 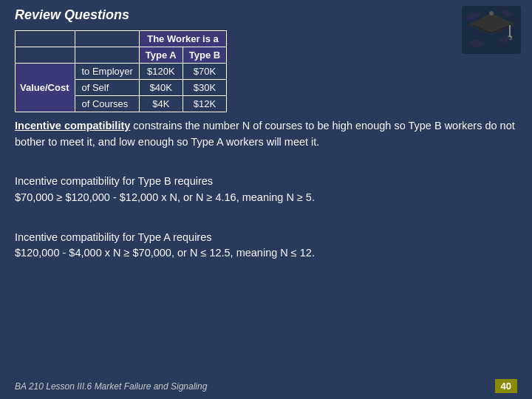 I want to click on footer-page-number: 40, so click(x=506, y=386).